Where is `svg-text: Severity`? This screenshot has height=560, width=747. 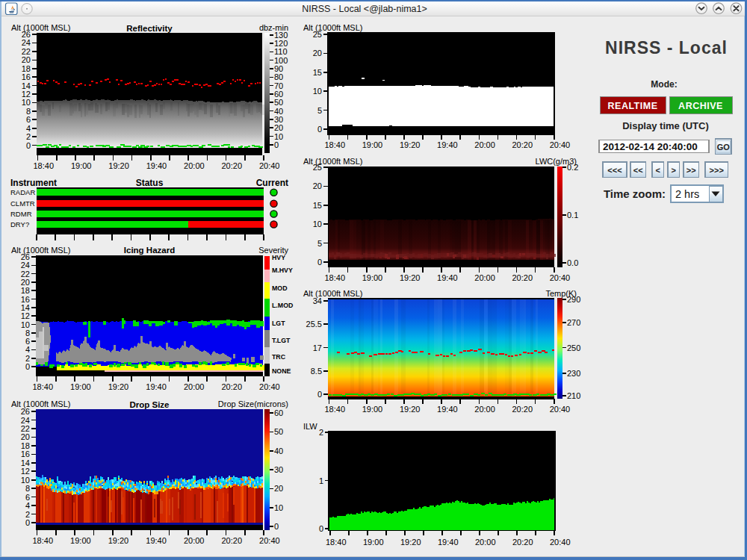 svg-text: Severity is located at coordinates (273, 250).